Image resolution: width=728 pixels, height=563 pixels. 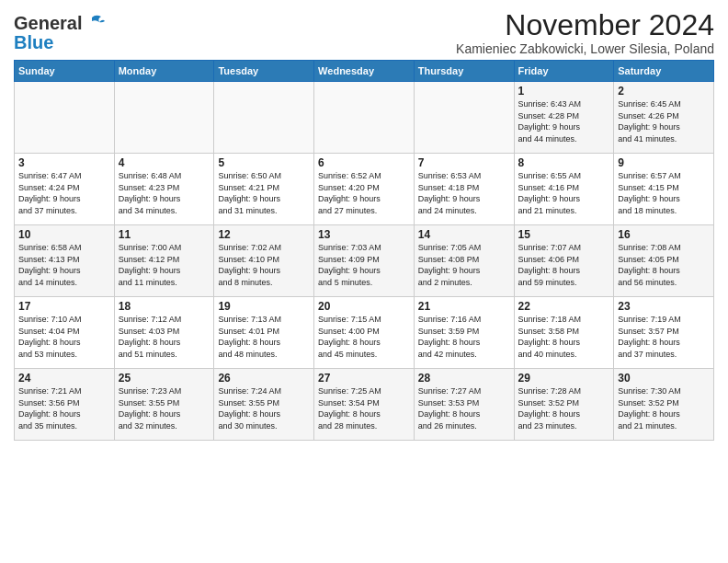 I want to click on col-saturday: Saturday, so click(x=664, y=72).